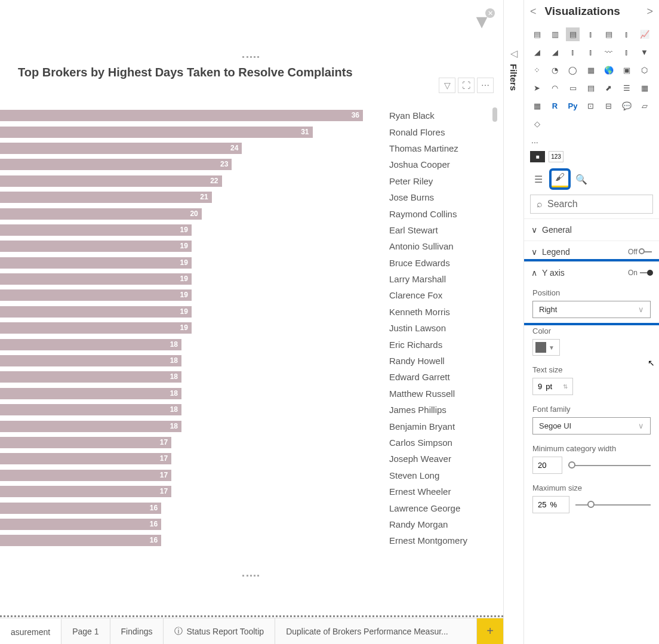 Image resolution: width=659 pixels, height=644 pixels. I want to click on 100-stacked-bar-icon: ▤, so click(609, 35).